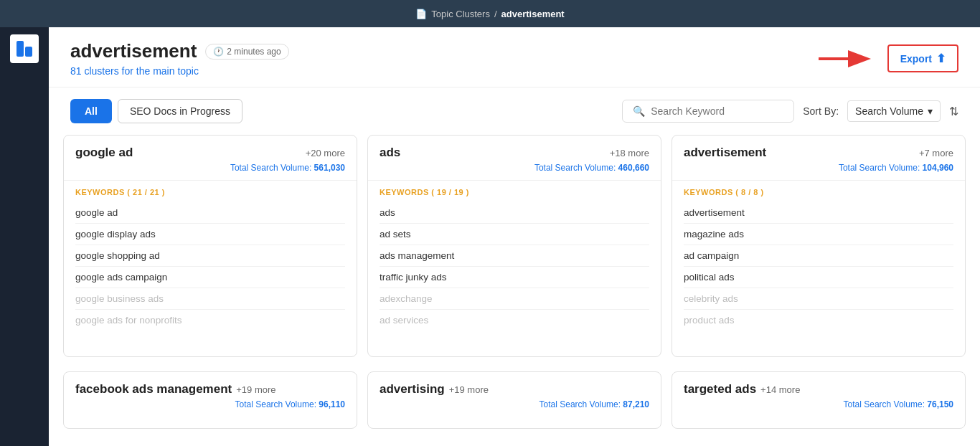 The width and height of the screenshot is (980, 446). What do you see at coordinates (210, 320) in the screenshot?
I see `keyword-item: google ads for nonprofits` at bounding box center [210, 320].